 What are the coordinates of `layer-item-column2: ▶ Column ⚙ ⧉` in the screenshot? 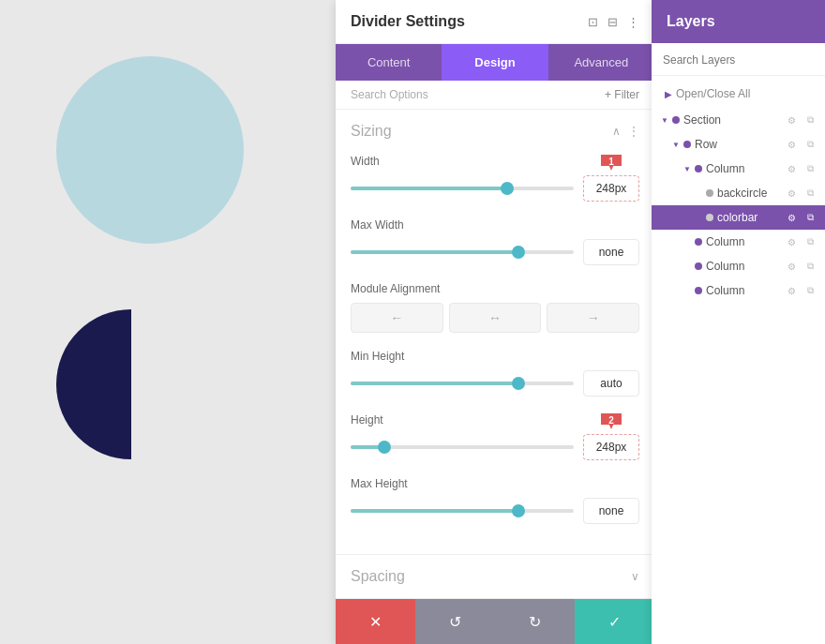 It's located at (739, 242).